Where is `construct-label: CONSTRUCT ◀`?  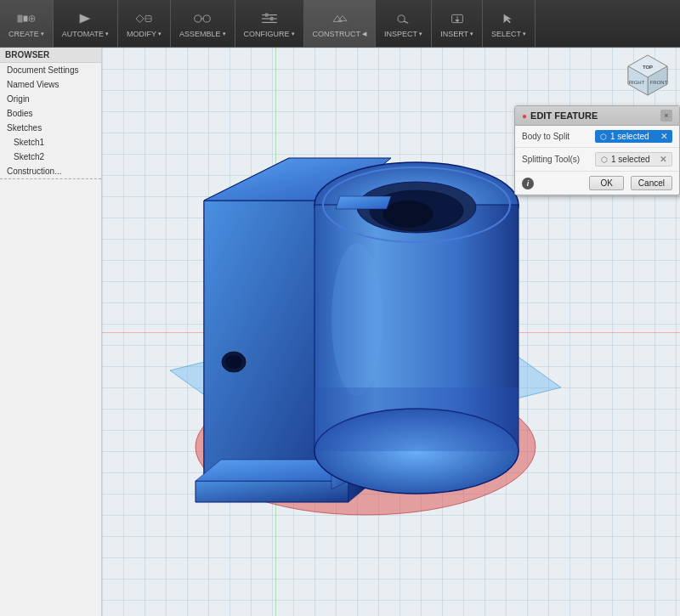
construct-label: CONSTRUCT ◀ is located at coordinates (340, 34).